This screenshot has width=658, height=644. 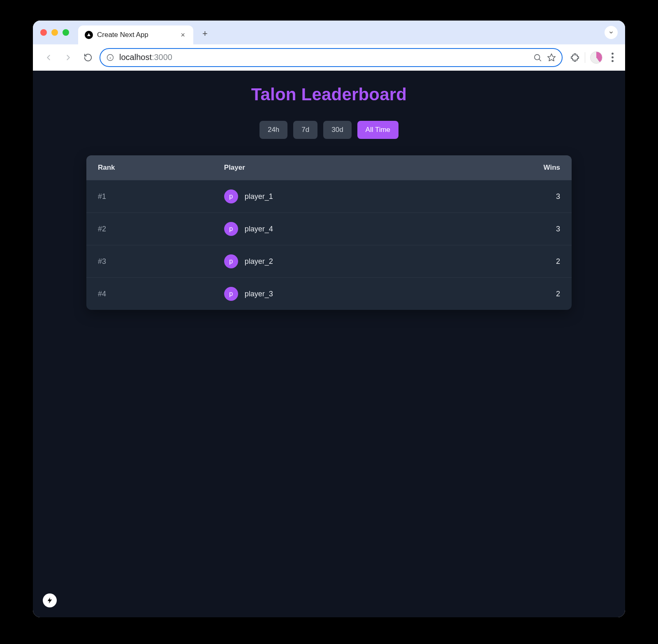 What do you see at coordinates (329, 58) in the screenshot?
I see `browser-toolbar: localhost:3000` at bounding box center [329, 58].